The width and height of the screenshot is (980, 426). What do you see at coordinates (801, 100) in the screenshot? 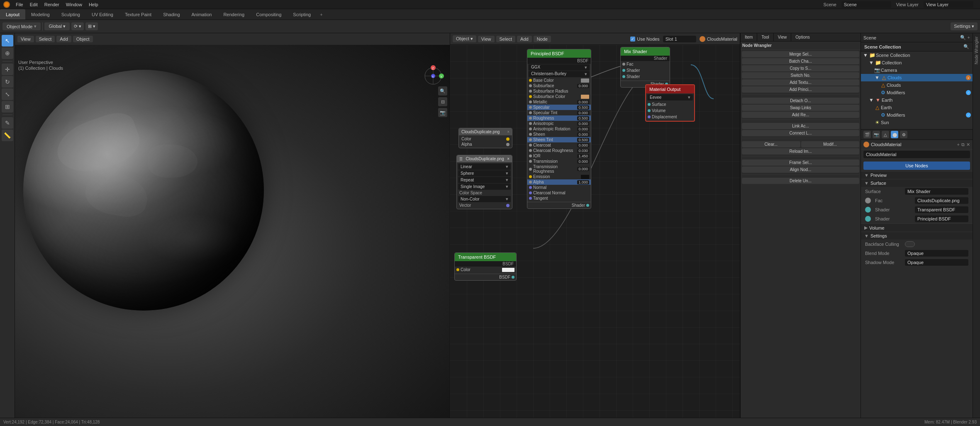
I see `detach-o-btn: Detach O...` at bounding box center [801, 100].